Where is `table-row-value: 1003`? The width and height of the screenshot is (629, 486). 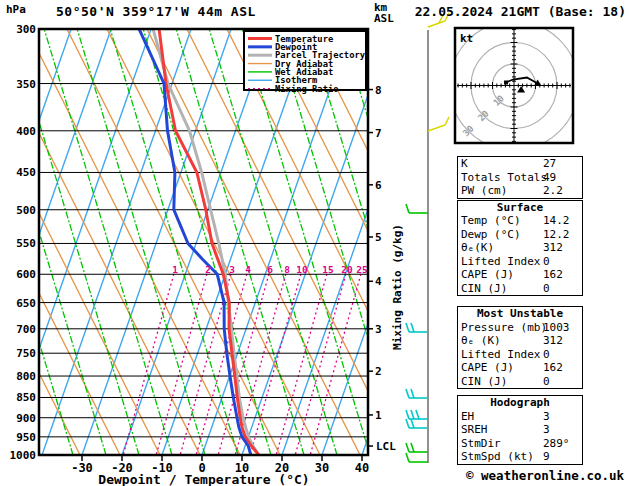
table-row-value: 1003 is located at coordinates (556, 328).